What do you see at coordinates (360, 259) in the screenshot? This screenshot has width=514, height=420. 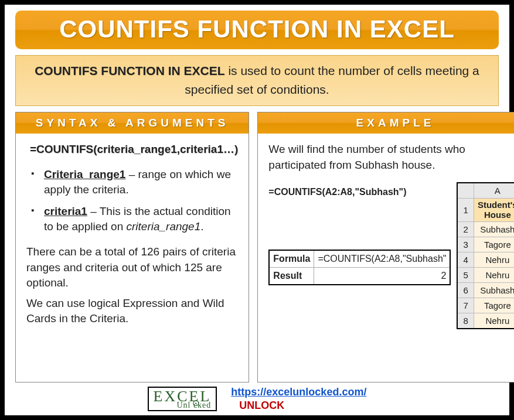 I see `table-row: Formula =COUNTIFS(A2:A8,"Subhash"` at bounding box center [360, 259].